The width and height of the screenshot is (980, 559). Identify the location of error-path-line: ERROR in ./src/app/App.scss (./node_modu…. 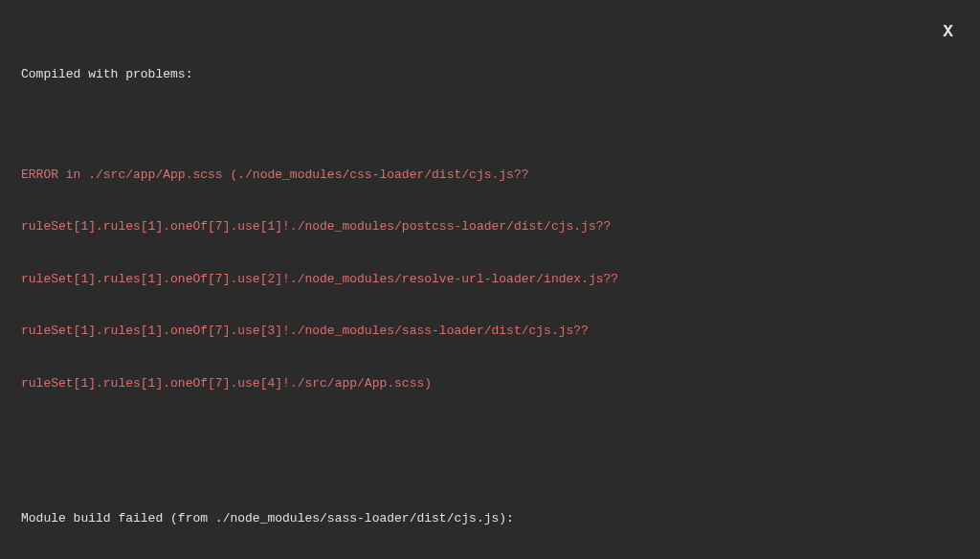
(490, 175).